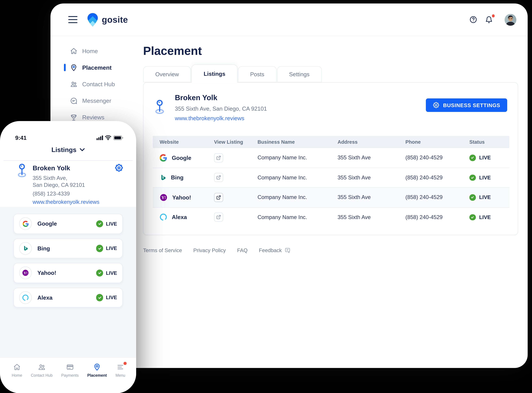 This screenshot has width=532, height=393. What do you see at coordinates (42, 378) in the screenshot?
I see `nav-item-contact-hub: Contact Hub` at bounding box center [42, 378].